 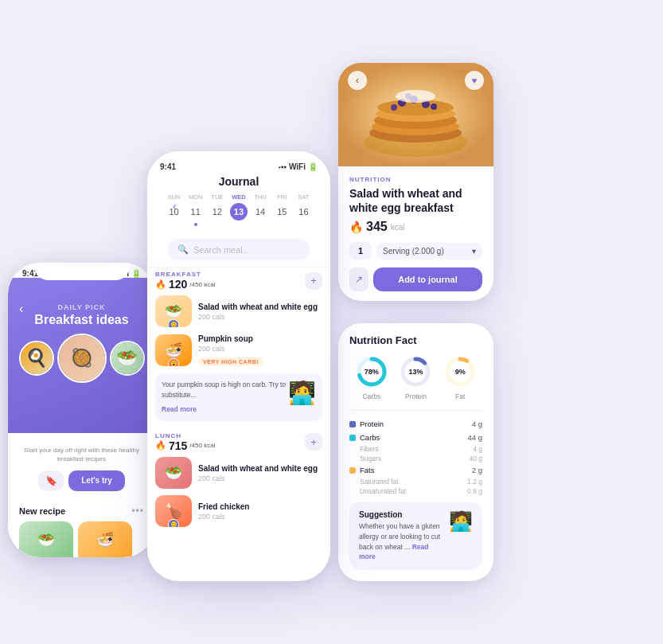 What do you see at coordinates (379, 482) in the screenshot?
I see `nf-sub-label-sat-fat: Saturated fat` at bounding box center [379, 482].